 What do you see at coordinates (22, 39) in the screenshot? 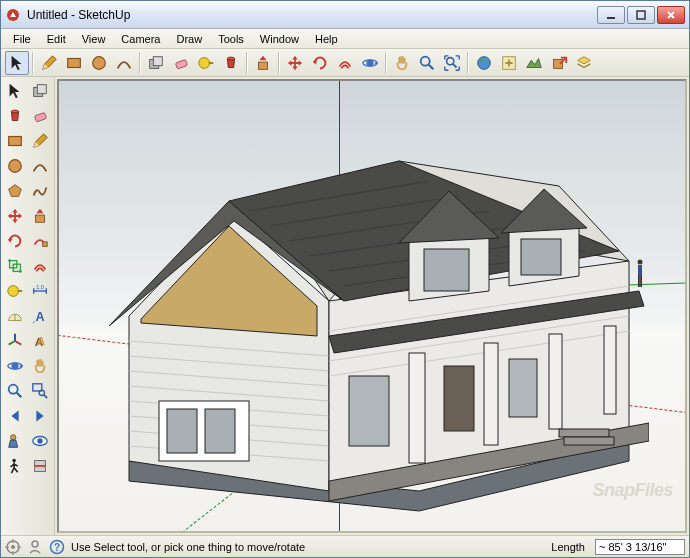
I see `menu-file: File` at bounding box center [22, 39].